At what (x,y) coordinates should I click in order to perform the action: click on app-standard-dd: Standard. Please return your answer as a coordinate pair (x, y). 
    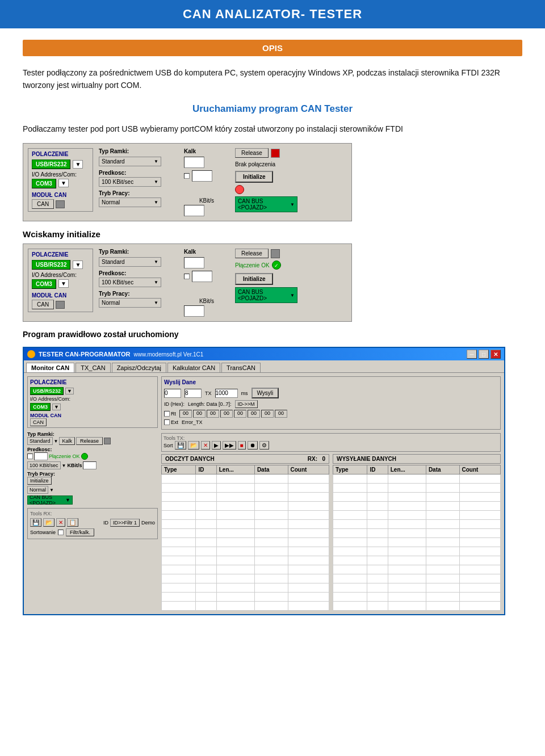
    Looking at the image, I should click on (40, 441).